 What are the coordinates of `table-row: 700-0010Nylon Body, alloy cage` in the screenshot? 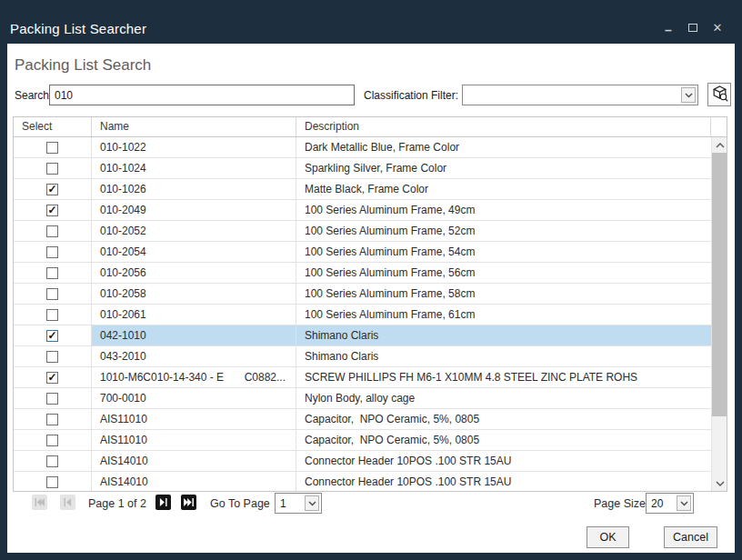 It's located at (362, 398).